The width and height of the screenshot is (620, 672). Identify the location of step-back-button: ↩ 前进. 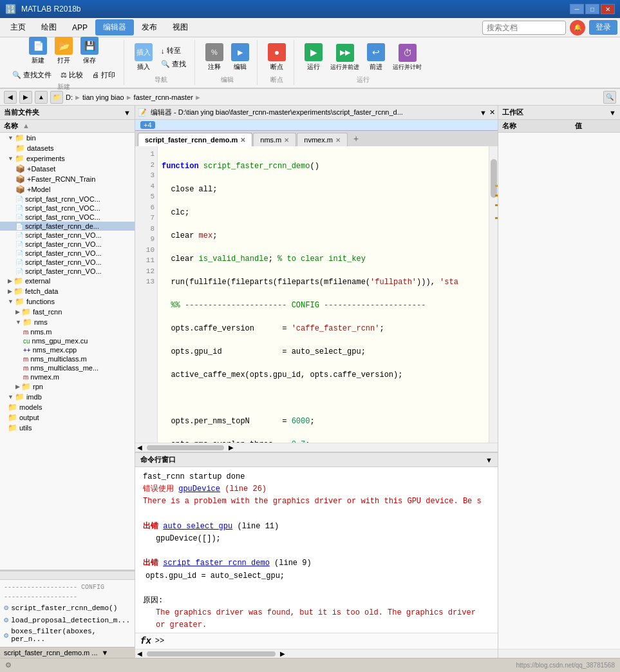
(376, 57).